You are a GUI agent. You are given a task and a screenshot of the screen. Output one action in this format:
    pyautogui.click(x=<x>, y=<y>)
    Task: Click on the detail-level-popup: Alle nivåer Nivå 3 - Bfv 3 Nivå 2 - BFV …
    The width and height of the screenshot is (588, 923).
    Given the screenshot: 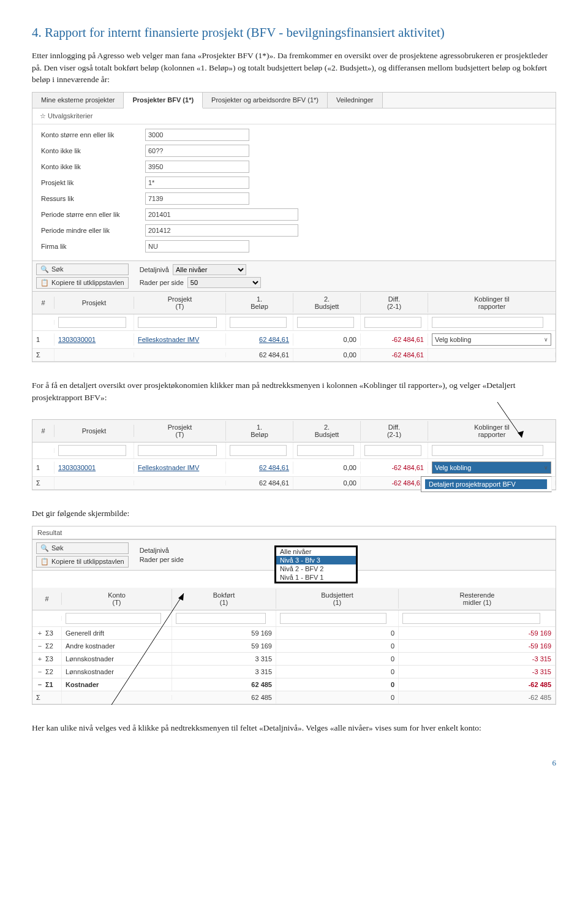 What is the action you would take?
    pyautogui.click(x=316, y=564)
    